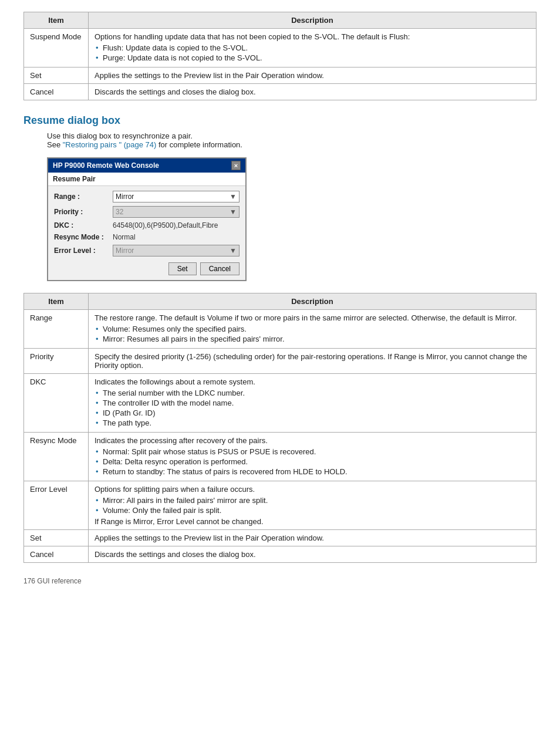 The width and height of the screenshot is (560, 746). I want to click on bullet-item: Mirror: Resumes all pairs in the specifi…, so click(312, 339).